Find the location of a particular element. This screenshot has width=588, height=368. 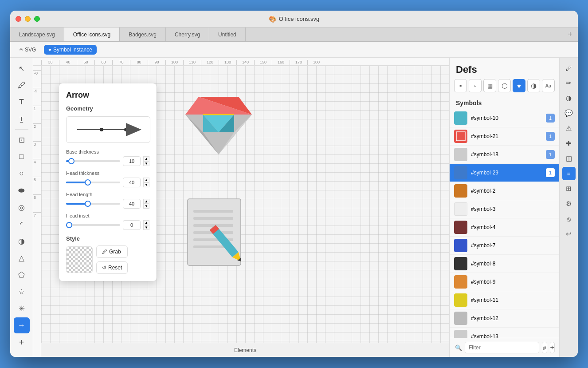

ellipse-tool: ⬬ is located at coordinates (22, 190).